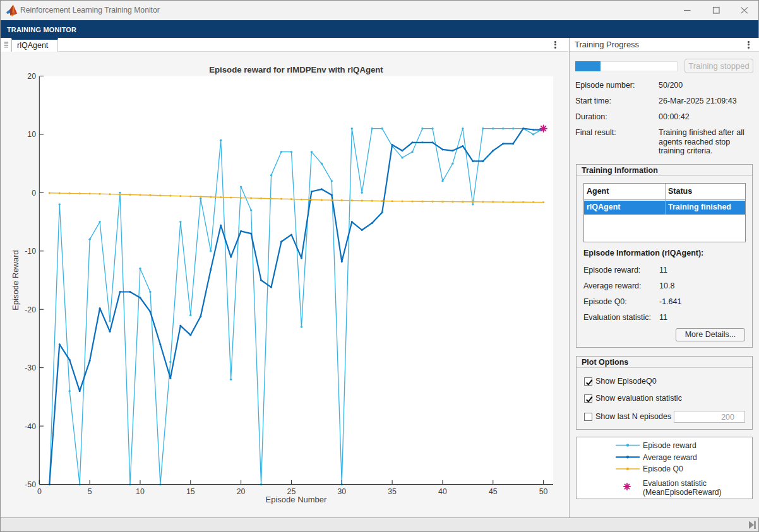 This screenshot has height=532, width=759. I want to click on svg-text: 45, so click(493, 492).